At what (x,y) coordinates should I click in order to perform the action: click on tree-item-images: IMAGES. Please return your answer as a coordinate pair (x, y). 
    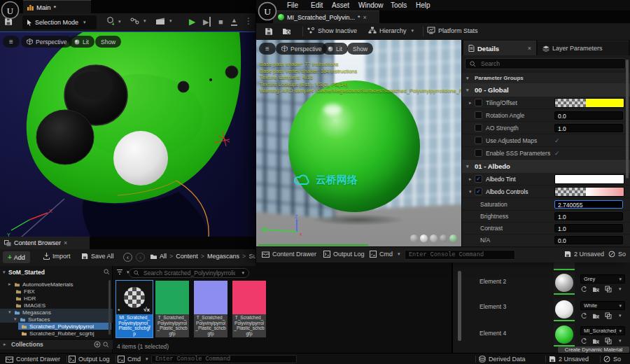
    Looking at the image, I should click on (31, 305).